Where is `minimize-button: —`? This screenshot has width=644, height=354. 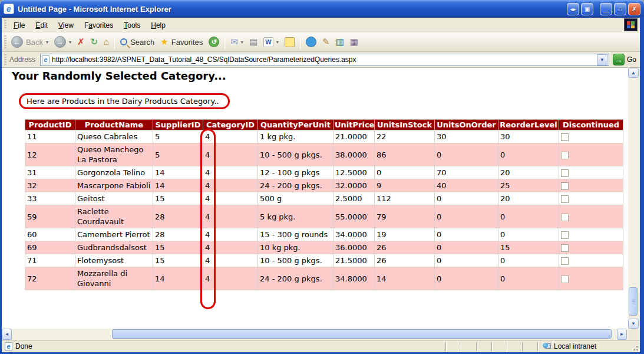 minimize-button: — is located at coordinates (606, 9).